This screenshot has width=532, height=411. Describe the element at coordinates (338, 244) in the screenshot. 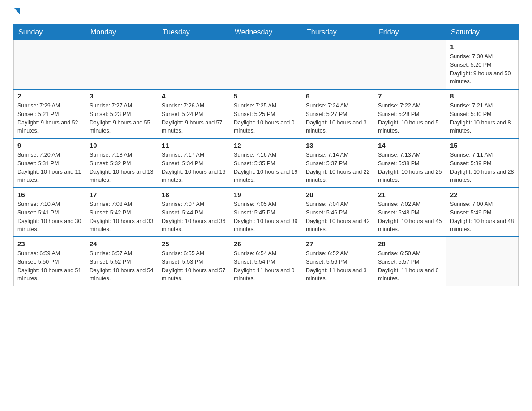

I see `day-number: 27` at that location.